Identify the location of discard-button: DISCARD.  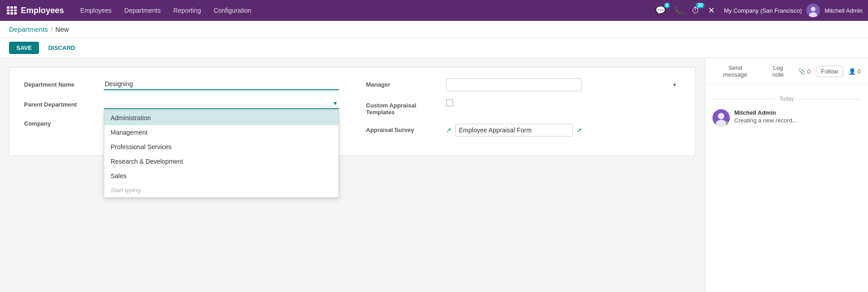
(62, 48).